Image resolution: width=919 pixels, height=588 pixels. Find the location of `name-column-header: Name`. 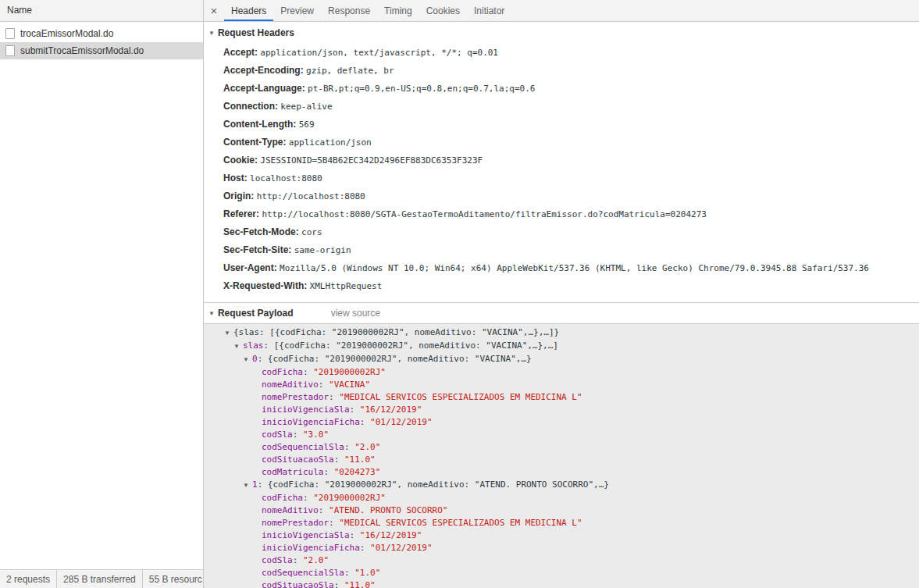

name-column-header: Name is located at coordinates (102, 11).